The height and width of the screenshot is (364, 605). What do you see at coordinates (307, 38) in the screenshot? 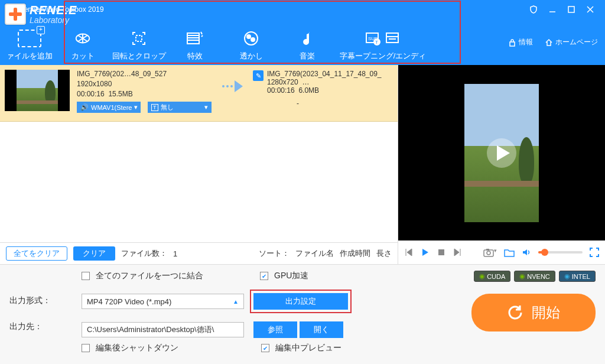
I see `music-icon` at bounding box center [307, 38].